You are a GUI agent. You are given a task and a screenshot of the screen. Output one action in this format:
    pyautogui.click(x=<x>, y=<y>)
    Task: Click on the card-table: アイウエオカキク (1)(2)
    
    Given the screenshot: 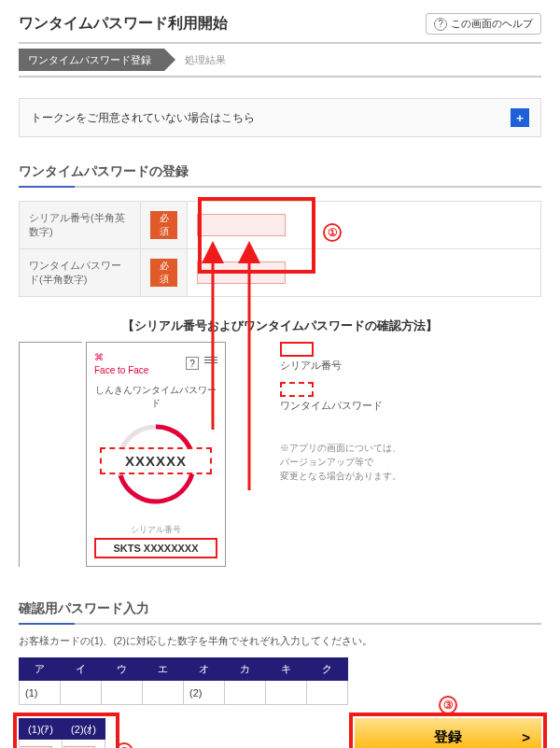 What is the action you would take?
    pyautogui.click(x=183, y=682)
    